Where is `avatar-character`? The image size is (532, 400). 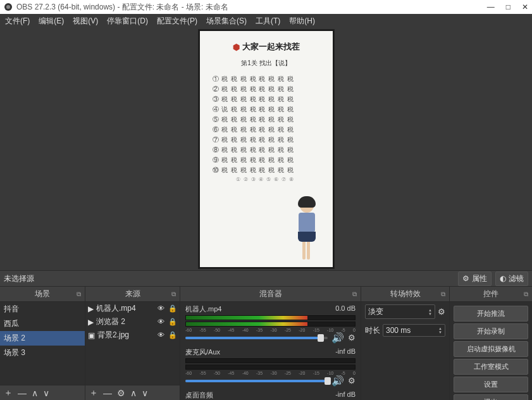
avatar-character is located at coordinates (307, 230).